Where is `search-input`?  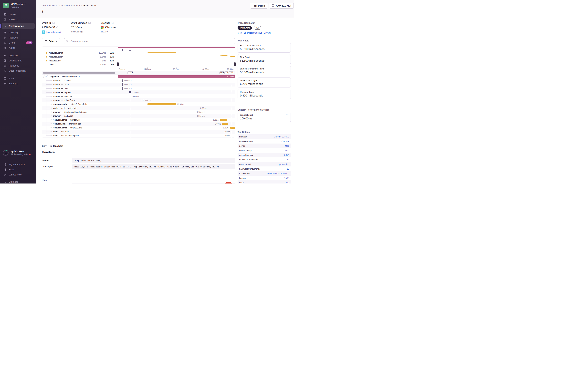
search-input is located at coordinates (152, 41).